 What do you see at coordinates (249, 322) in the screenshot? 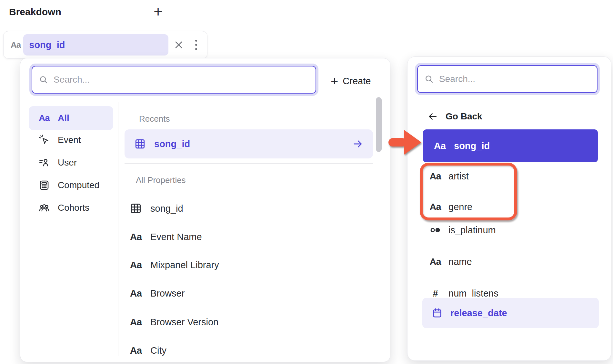
I see `property-row-browser-version: Aa Browser Version` at bounding box center [249, 322].